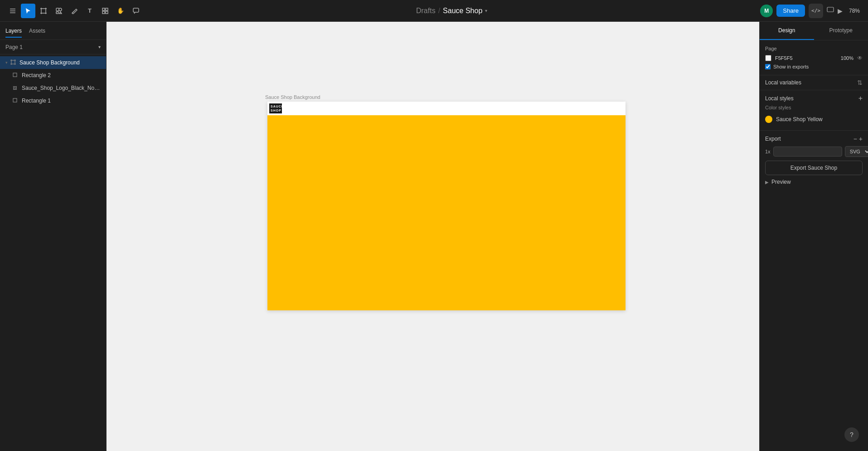  What do you see at coordinates (814, 118) in the screenshot?
I see `color-styles-section: Color styles Sauce Shop Yellow` at bounding box center [814, 118].